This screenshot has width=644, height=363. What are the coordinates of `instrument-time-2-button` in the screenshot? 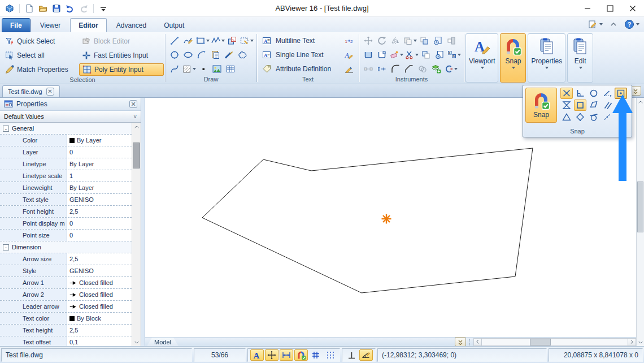 It's located at (440, 55).